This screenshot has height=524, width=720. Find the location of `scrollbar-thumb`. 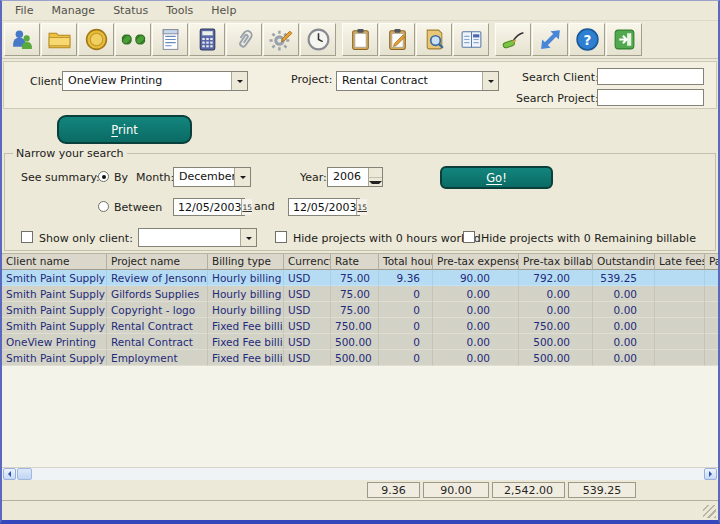

scrollbar-thumb is located at coordinates (24, 474).